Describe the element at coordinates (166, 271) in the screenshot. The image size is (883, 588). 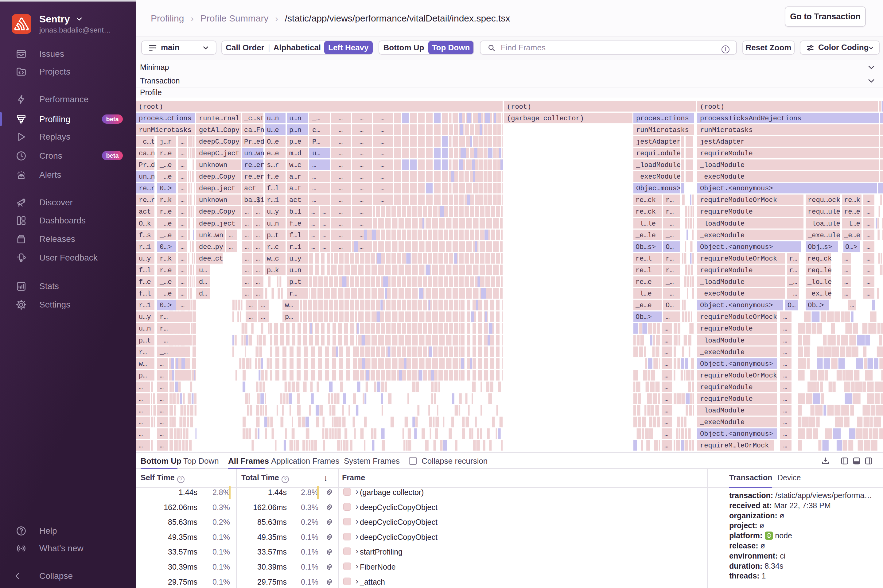
I see `svg-text: r…e` at that location.